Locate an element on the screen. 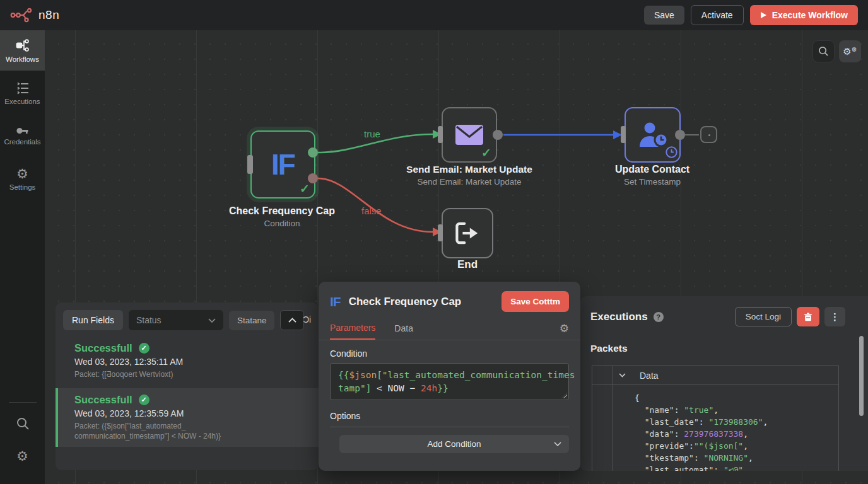  node-update-contact is located at coordinates (652, 135).